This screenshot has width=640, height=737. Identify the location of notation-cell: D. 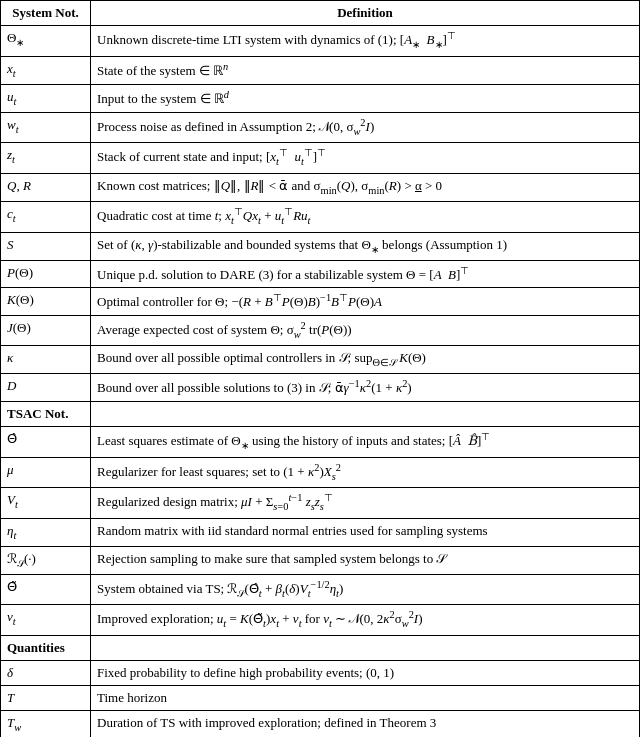
(46, 388).